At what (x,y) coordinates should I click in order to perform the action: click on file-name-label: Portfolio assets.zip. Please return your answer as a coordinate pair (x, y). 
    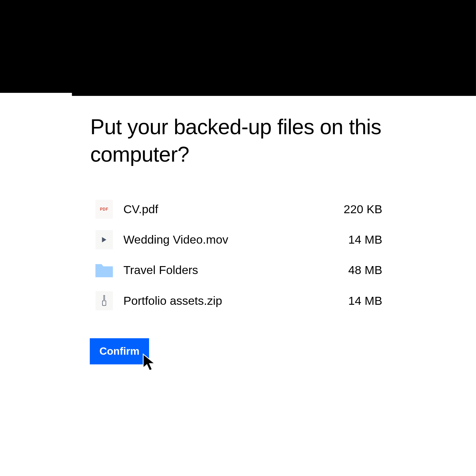
    Looking at the image, I should click on (236, 301).